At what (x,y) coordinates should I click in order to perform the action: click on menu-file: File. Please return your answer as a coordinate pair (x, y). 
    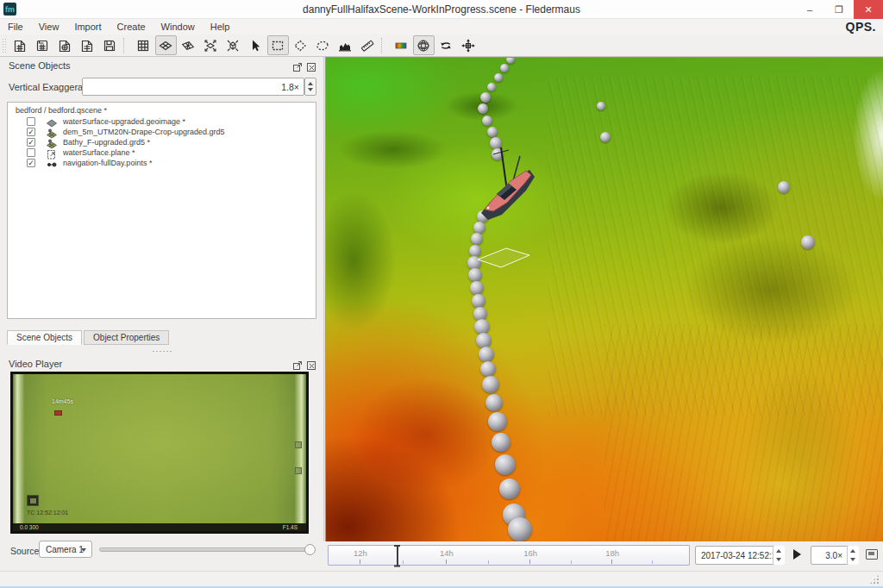
    Looking at the image, I should click on (16, 27).